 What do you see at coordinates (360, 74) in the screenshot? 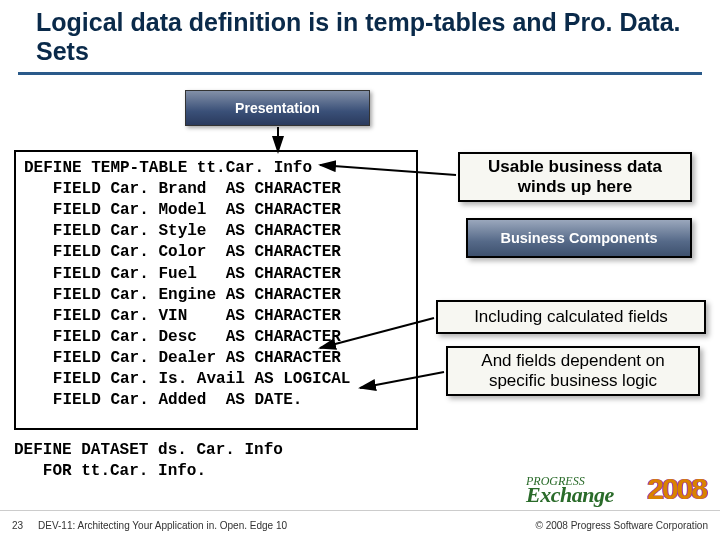
I see `title-underline` at bounding box center [360, 74].